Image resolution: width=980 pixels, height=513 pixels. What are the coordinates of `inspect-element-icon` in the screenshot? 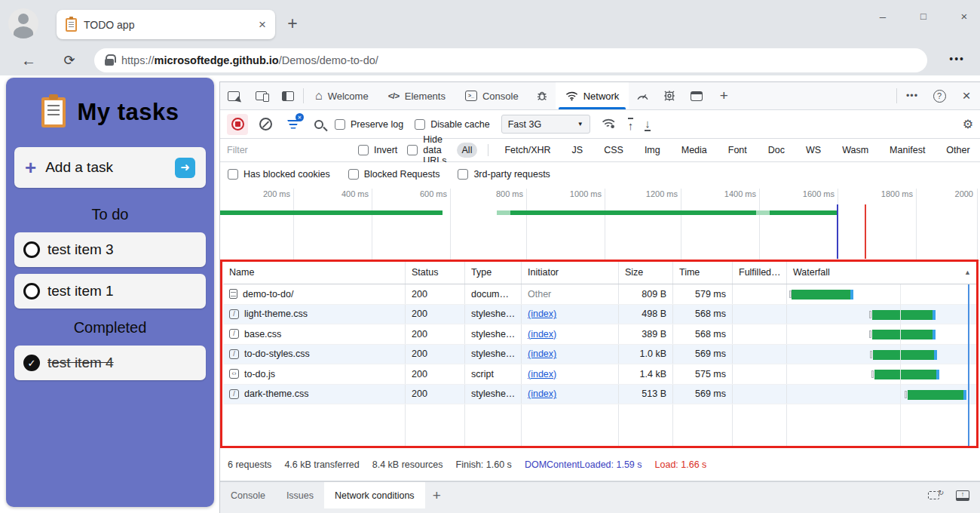 It's located at (234, 96).